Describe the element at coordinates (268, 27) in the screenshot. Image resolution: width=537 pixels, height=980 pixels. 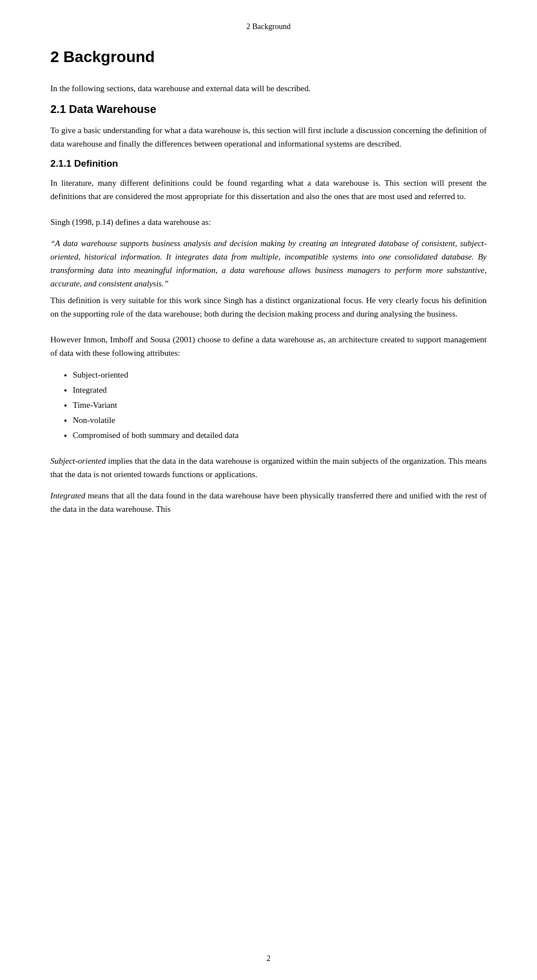
I see `page-header: 2 Background` at that location.